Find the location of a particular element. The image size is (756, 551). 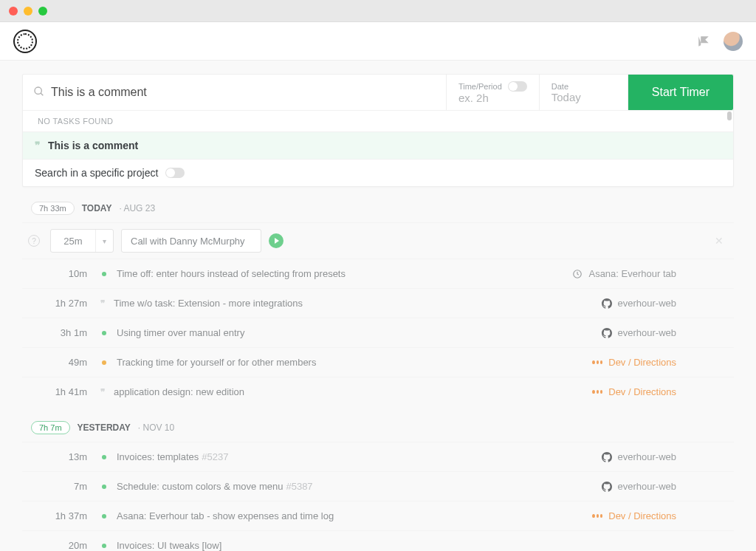

entry-task-text: application design: new edition is located at coordinates (351, 391).